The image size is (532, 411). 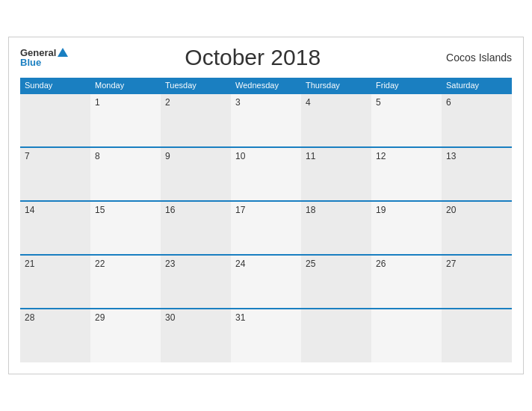 I want to click on day-header-tuesday: Tuesday, so click(x=196, y=85).